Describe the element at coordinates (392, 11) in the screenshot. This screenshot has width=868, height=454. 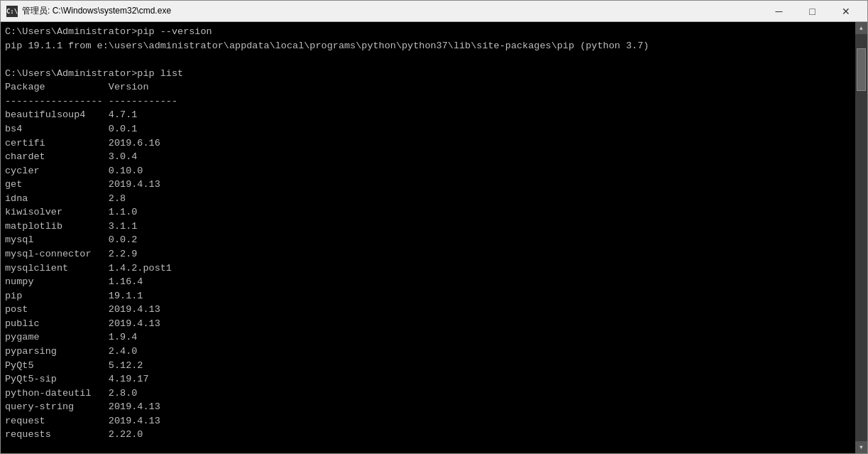
I see `title-bar-text: 管理员: C:\Windows\system32\cmd.exe` at that location.